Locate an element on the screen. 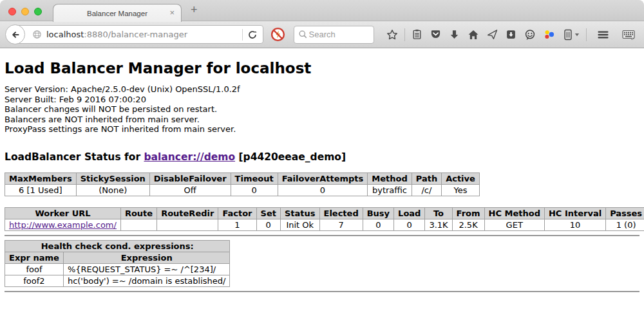 Image resolution: width=644 pixels, height=316 pixels. cell-to: 3.1K is located at coordinates (439, 225).